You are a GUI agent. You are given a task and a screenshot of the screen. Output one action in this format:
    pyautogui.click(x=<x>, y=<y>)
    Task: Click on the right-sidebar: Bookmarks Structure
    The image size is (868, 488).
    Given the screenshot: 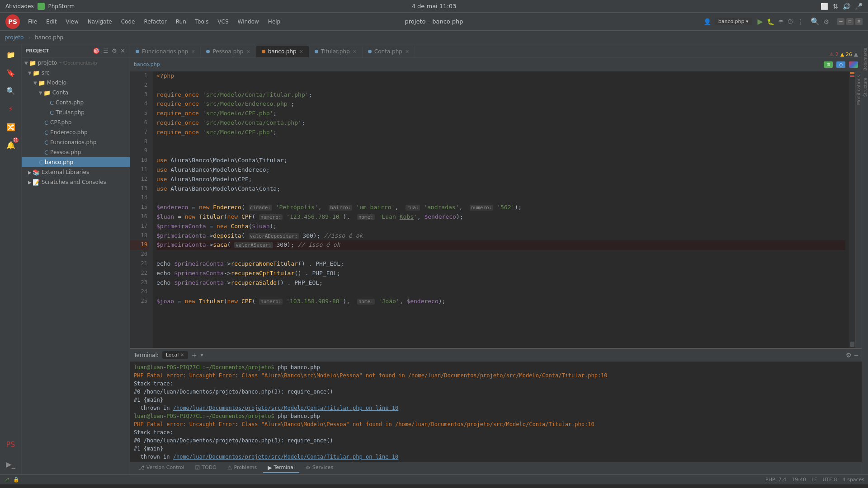 What is the action you would take?
    pyautogui.click(x=865, y=259)
    